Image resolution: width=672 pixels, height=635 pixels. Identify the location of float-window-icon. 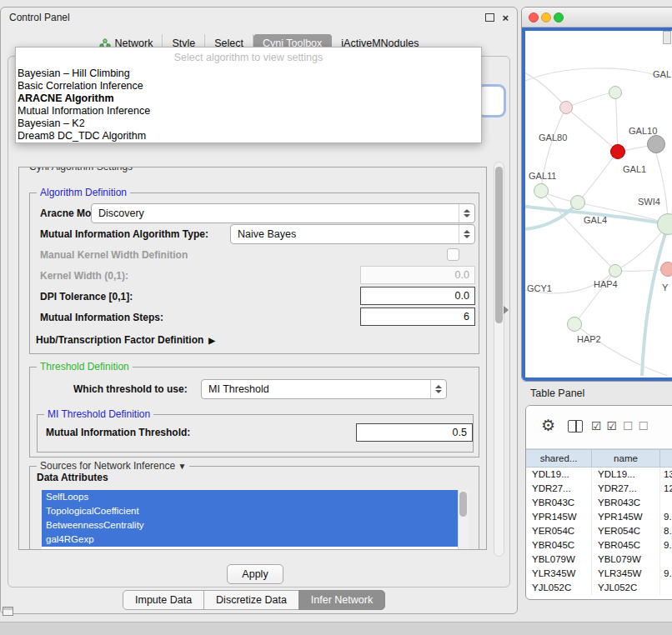
(490, 18).